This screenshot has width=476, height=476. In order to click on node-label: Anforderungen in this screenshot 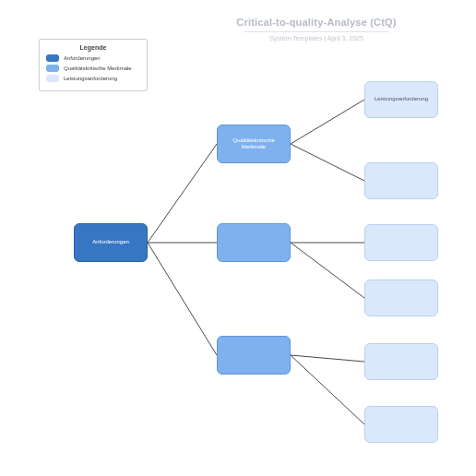, I will do `click(111, 243)`.